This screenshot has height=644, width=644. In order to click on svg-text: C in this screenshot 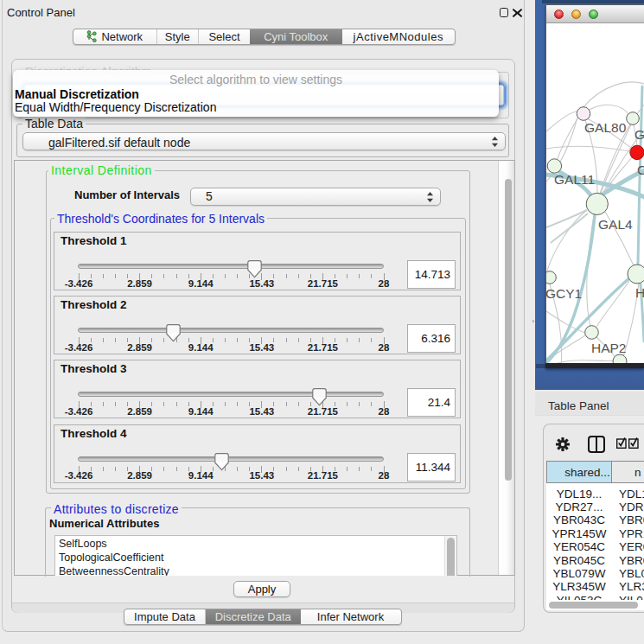, I will do `click(641, 169)`.